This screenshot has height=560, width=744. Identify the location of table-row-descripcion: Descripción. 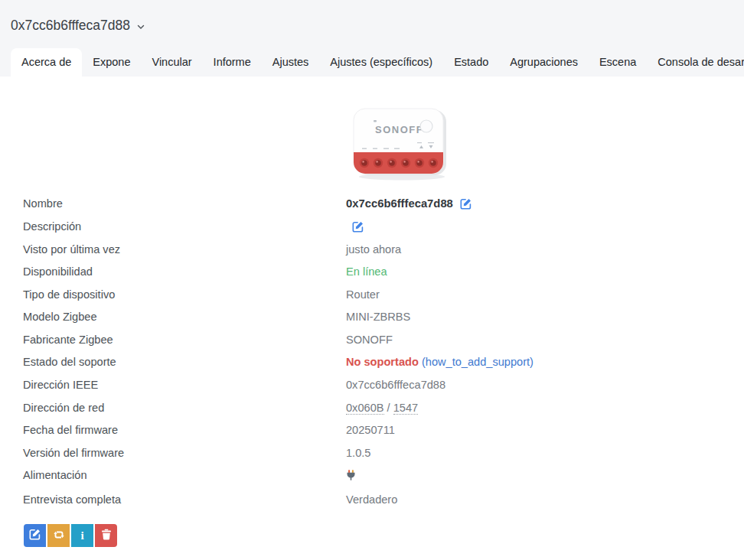
(372, 226).